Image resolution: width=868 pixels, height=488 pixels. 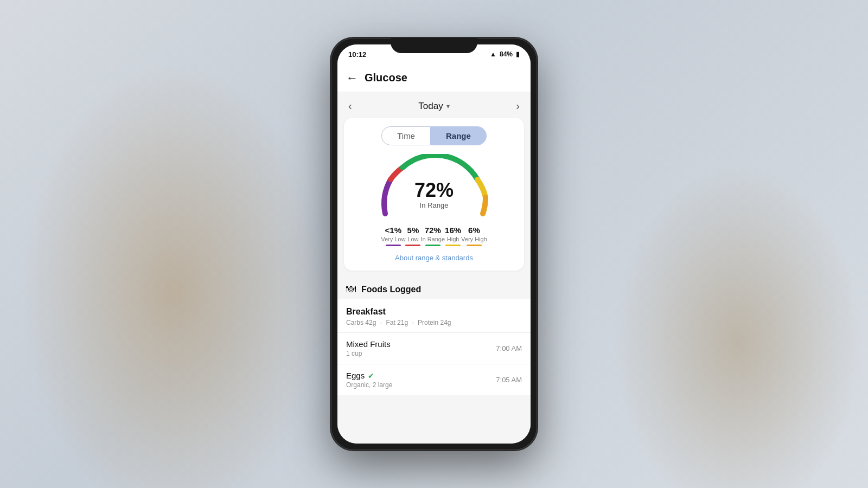 What do you see at coordinates (352, 78) in the screenshot?
I see `back-button: ←` at bounding box center [352, 78].